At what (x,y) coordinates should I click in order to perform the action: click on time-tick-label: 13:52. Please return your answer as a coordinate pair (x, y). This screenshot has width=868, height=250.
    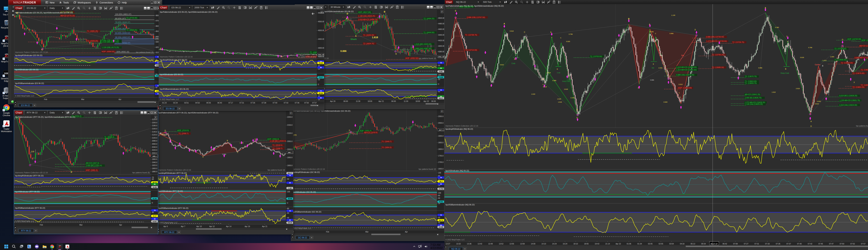
    Looking at the image, I should click on (501, 244).